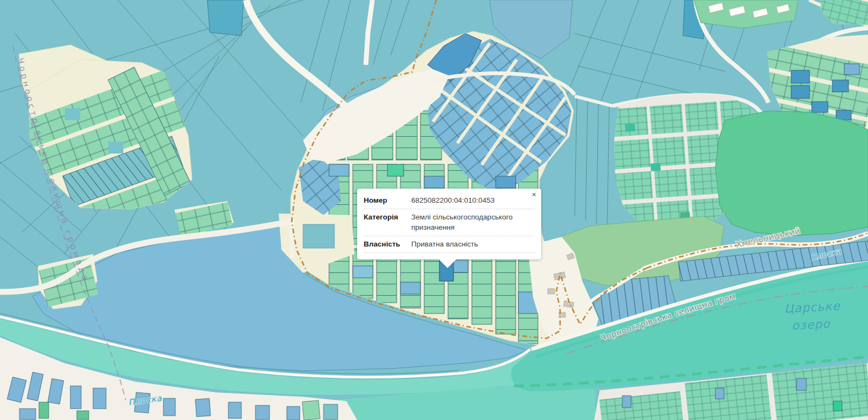  Describe the element at coordinates (449, 223) in the screenshot. I see `popup-row-category: Категорія Землі сільськогосподарського п…` at that location.